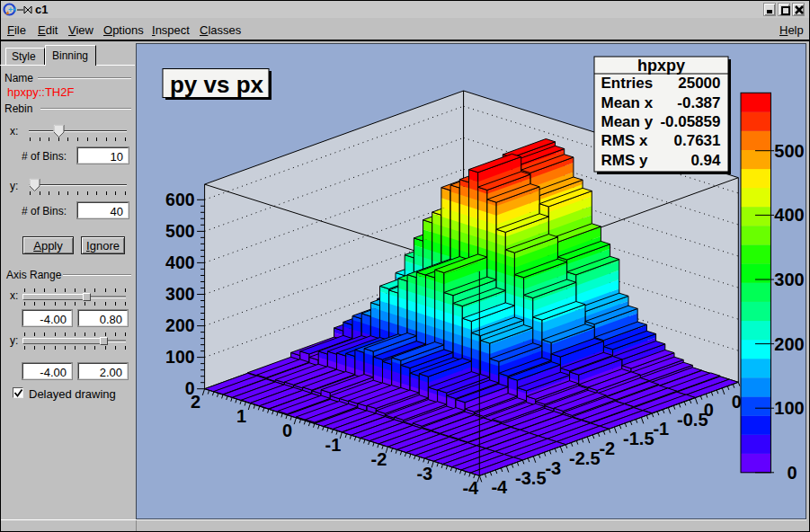 The image size is (810, 532). What do you see at coordinates (706, 160) in the screenshot?
I see `svg-text: 0.94` at bounding box center [706, 160].